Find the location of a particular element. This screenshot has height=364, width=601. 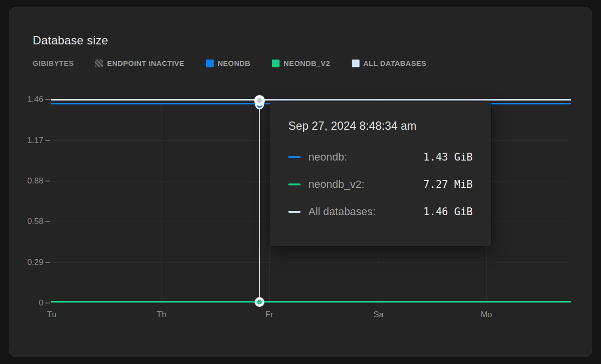

x-tick-label: Fr is located at coordinates (269, 315).